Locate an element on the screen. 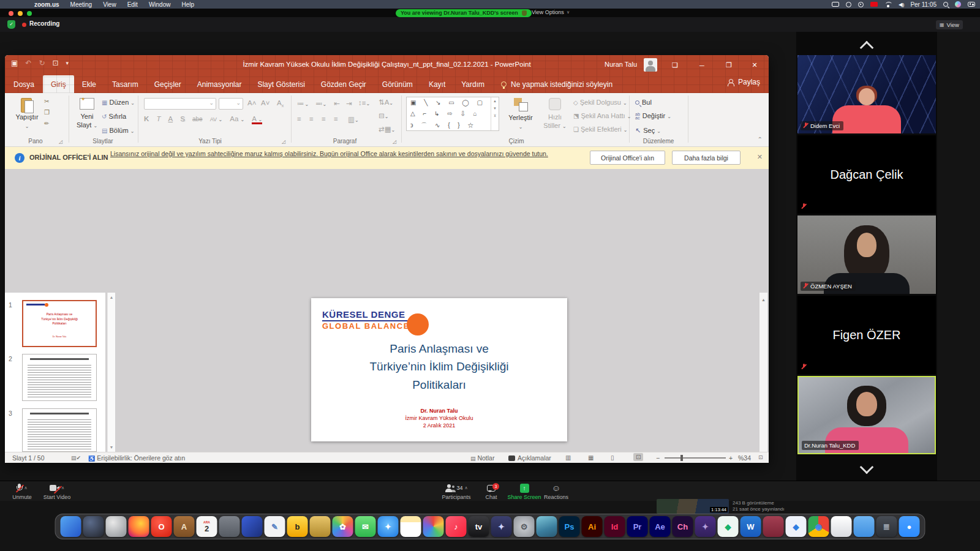 Image resolution: width=980 pixels, height=551 pixels. participant-tile-figen-ozer: Figen ÖZER is located at coordinates (867, 335).